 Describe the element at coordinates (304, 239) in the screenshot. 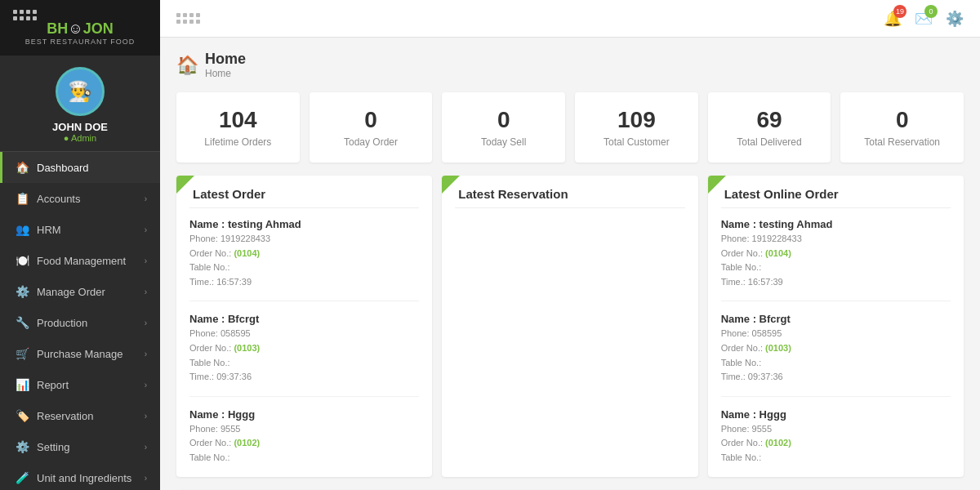

I see `order-phone: Phone: 1919228433` at that location.